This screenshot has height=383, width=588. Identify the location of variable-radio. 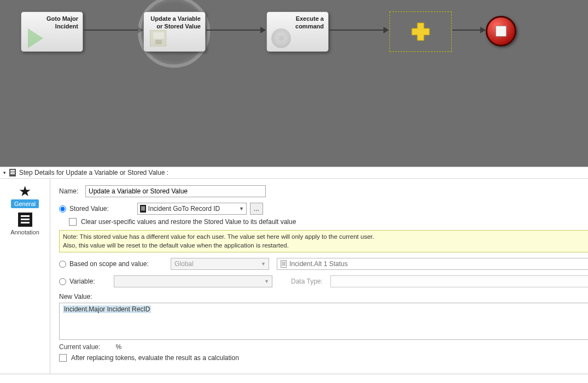
(62, 282).